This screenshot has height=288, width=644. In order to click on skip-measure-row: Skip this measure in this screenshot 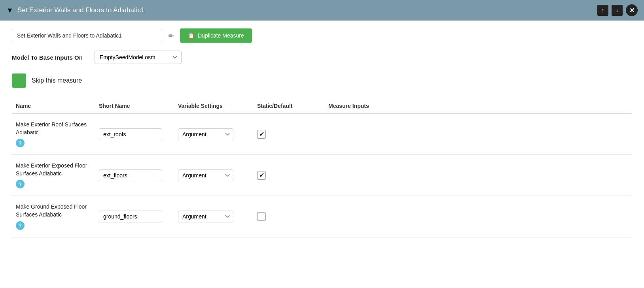, I will do `click(322, 81)`.